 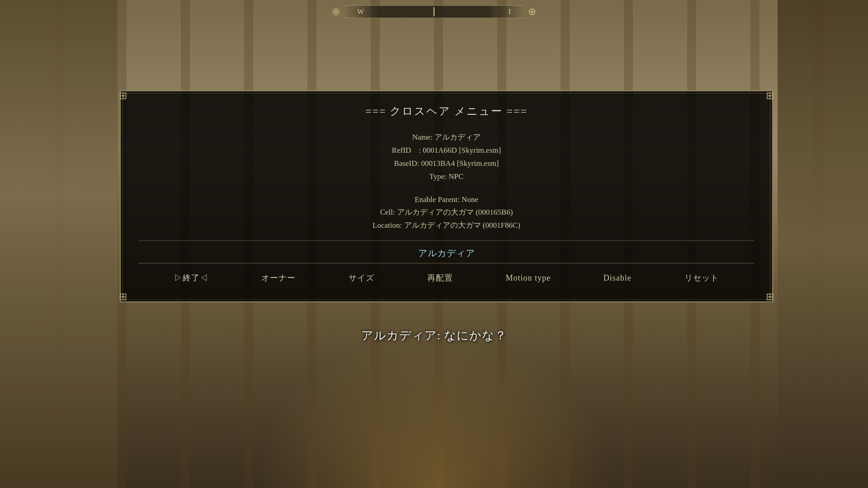 What do you see at coordinates (768, 96) in the screenshot?
I see `corner-ornament-tr: ⊞` at bounding box center [768, 96].